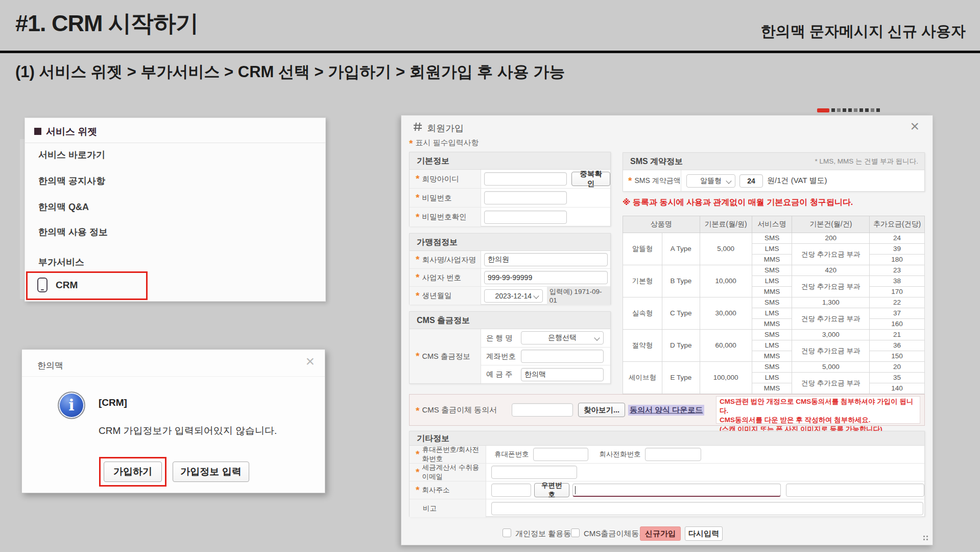 The height and width of the screenshot is (552, 980). I want to click on basic-info-header: 기본정보, so click(510, 161).